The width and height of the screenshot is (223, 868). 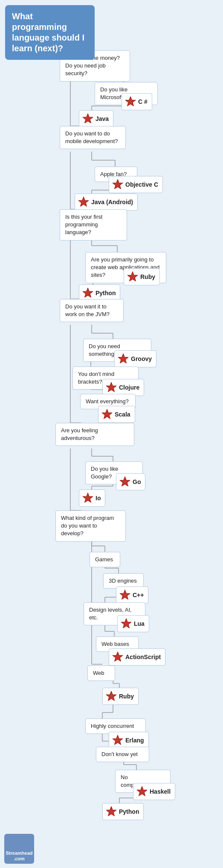 I want to click on language-go: Go, so click(x=130, y=482).